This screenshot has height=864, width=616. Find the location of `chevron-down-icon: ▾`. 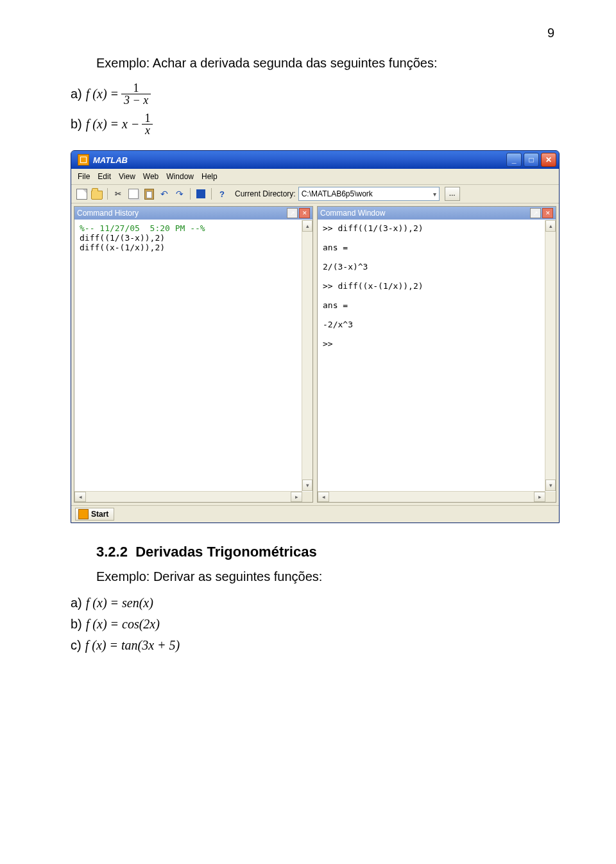

chevron-down-icon: ▾ is located at coordinates (435, 194).